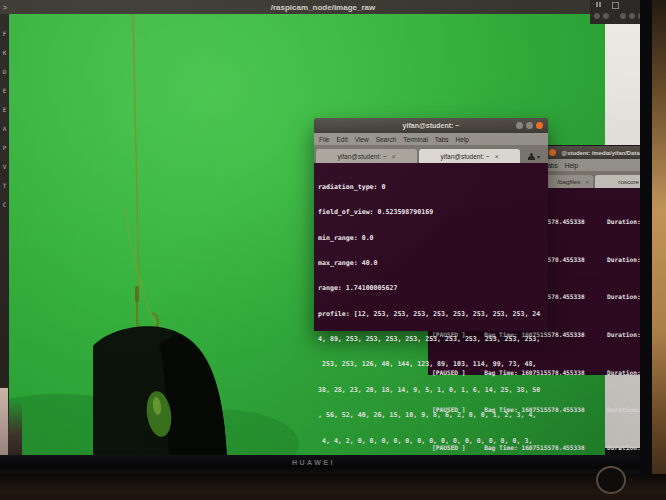 This screenshot has height=500, width=666. Describe the element at coordinates (611, 480) in the screenshot. I see `power-button` at that location.